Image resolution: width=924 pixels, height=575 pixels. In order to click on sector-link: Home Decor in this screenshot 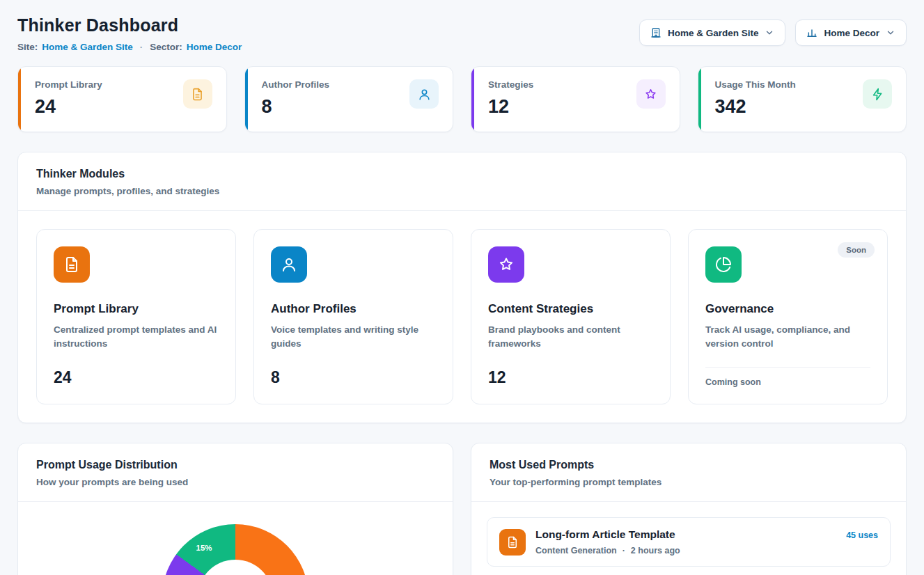, I will do `click(214, 47)`.